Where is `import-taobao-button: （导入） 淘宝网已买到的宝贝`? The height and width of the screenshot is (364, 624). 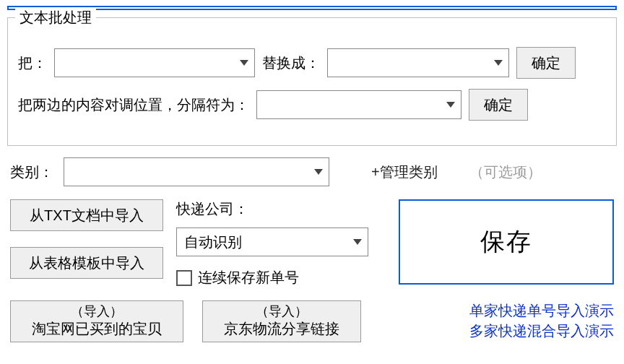 import-taobao-button: （导入） 淘宝网已买到的宝贝 is located at coordinates (97, 321).